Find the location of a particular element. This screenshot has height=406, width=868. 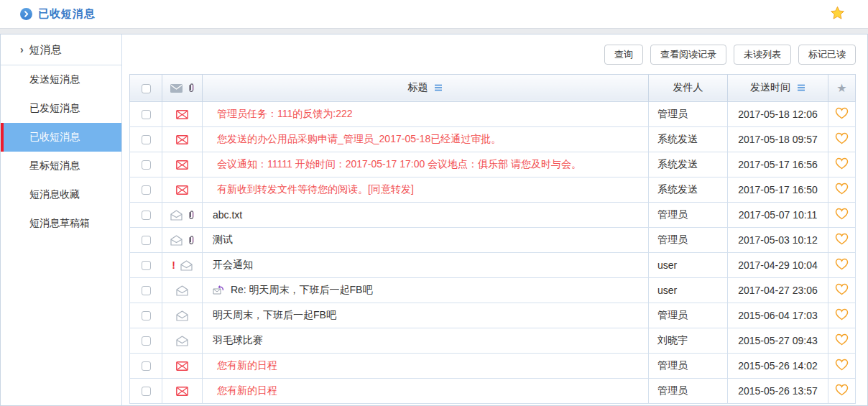

message-title-cell: 会议通知：11111 开始时间：2017-05-17 17:00 会议地点：俱乐… is located at coordinates (425, 164).